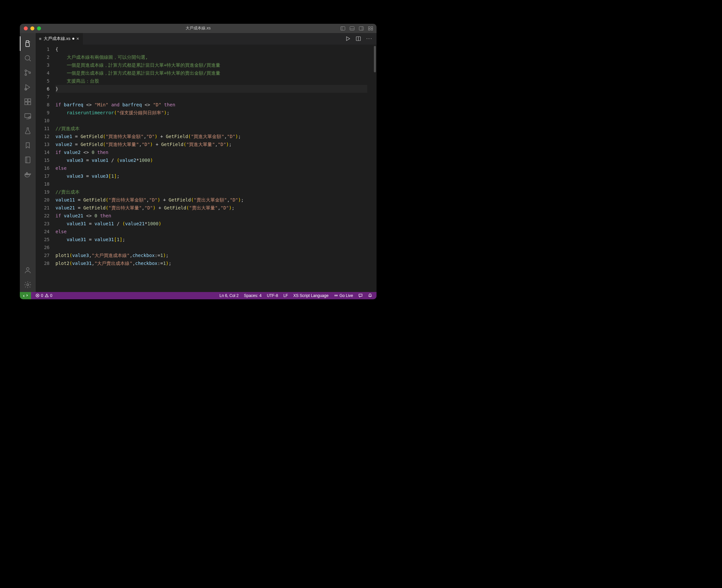 Image resolution: width=722 pixels, height=588 pixels. What do you see at coordinates (253, 296) in the screenshot?
I see `indentation: Spaces: 4` at bounding box center [253, 296].